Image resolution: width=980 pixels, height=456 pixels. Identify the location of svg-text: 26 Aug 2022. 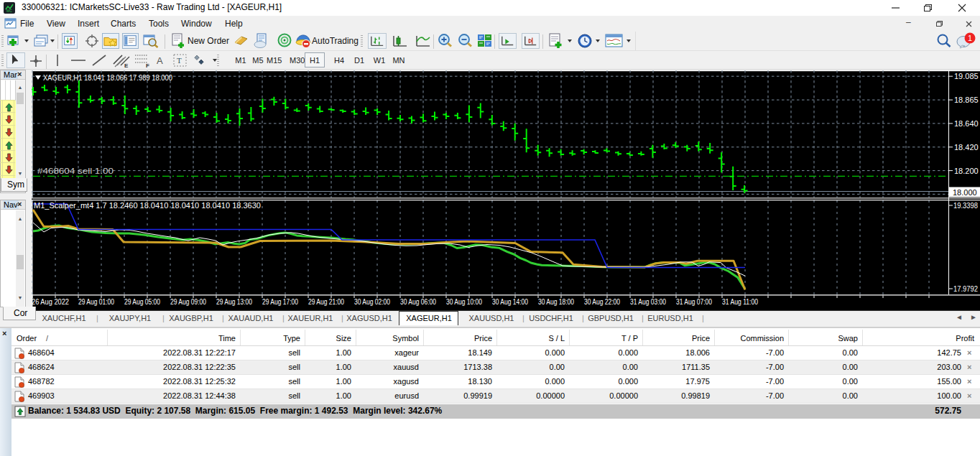
(50, 302).